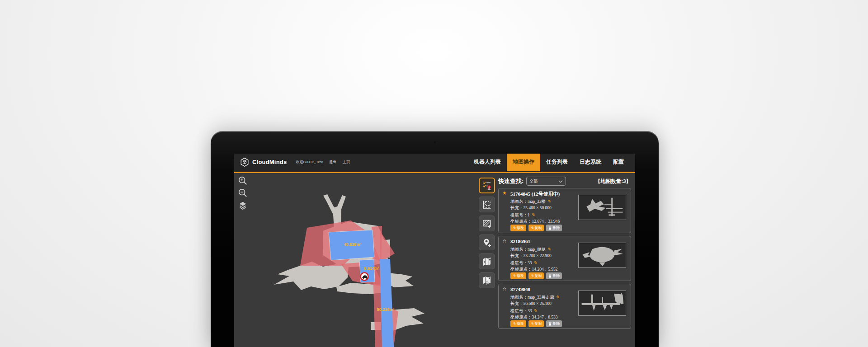  What do you see at coordinates (535, 202) in the screenshot?
I see `map-name-field: 地图名：map_33楼✎` at bounding box center [535, 202].